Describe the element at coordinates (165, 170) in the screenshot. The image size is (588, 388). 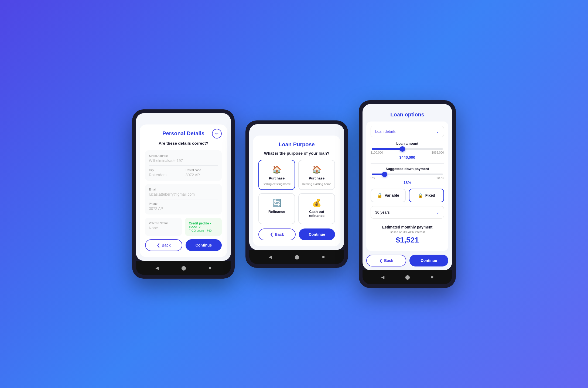
I see `city-label: City` at that location.